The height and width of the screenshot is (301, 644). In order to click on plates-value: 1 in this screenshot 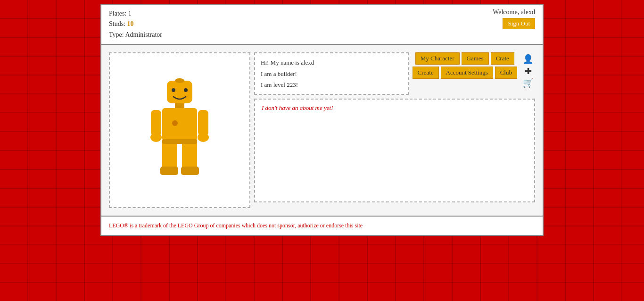, I will do `click(130, 13)`.